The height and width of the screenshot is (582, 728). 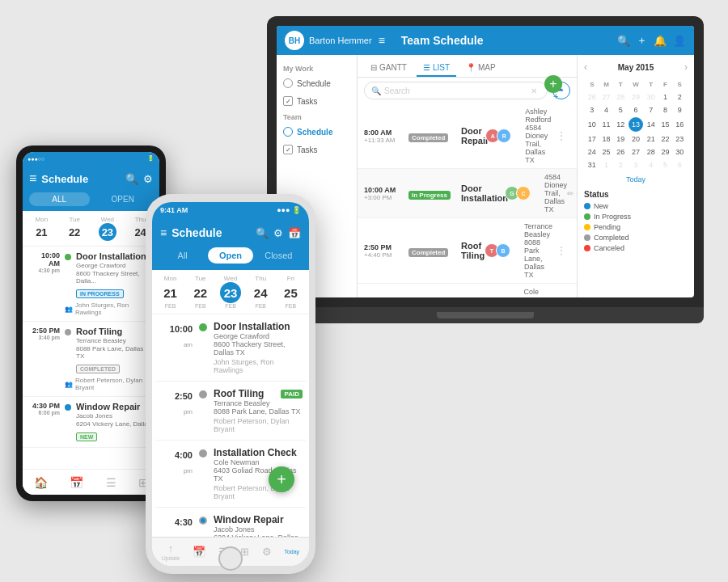 What do you see at coordinates (570, 194) in the screenshot?
I see `edit-icon: ✏` at bounding box center [570, 194].